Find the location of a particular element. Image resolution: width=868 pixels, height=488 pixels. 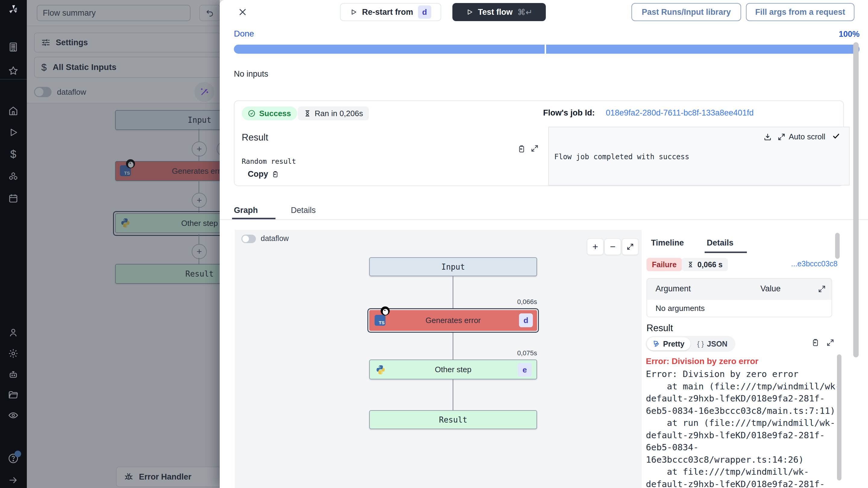

past-runs-button: Past Runs/Input library is located at coordinates (686, 12).